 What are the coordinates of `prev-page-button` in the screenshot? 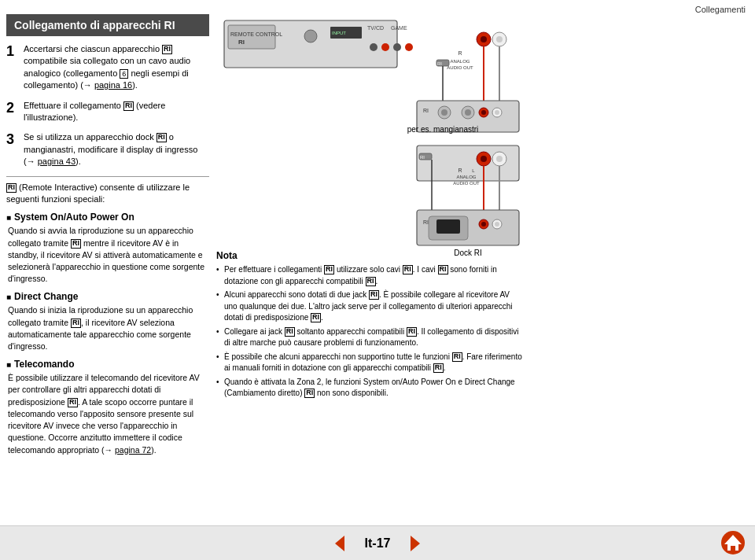 It's located at (340, 543).